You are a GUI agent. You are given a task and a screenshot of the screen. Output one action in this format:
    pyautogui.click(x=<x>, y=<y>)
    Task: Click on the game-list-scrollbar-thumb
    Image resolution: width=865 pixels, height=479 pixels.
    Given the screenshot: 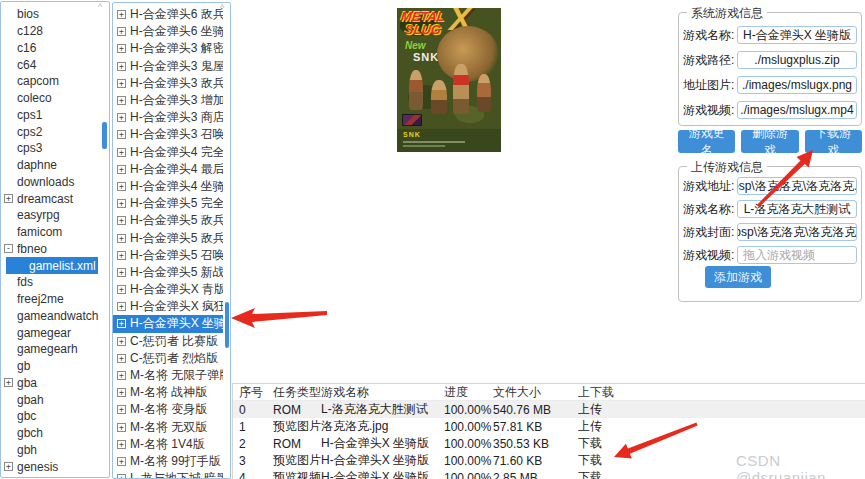 What is the action you would take?
    pyautogui.click(x=227, y=325)
    